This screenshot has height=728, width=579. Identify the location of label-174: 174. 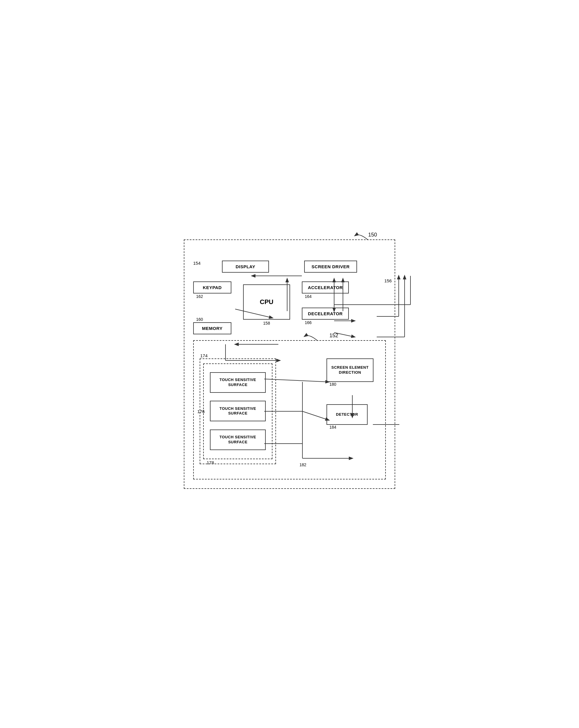
(204, 356).